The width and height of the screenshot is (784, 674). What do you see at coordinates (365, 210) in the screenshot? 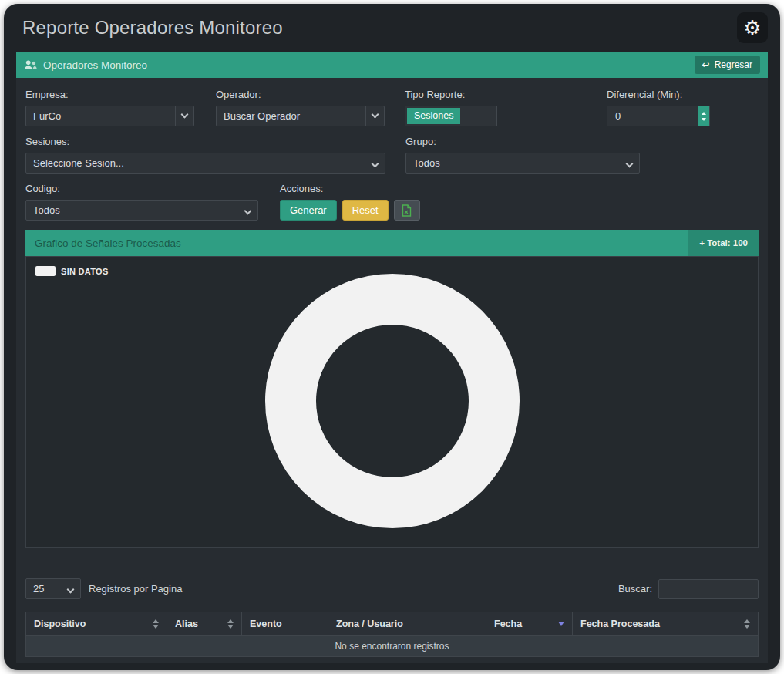
I see `reset-button: Reset` at bounding box center [365, 210].